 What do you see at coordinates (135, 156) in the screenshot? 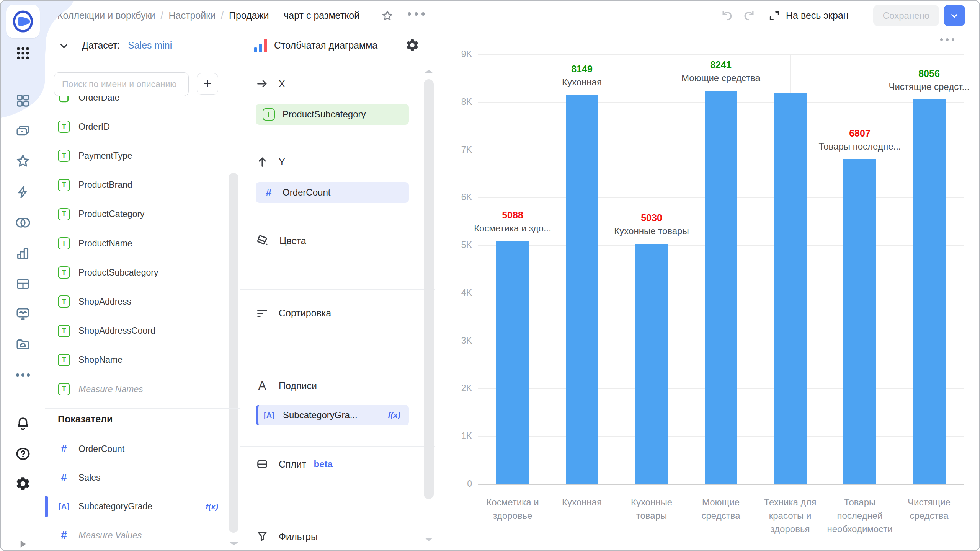
I see `dimension-item-paymenttype: TPaymentType` at bounding box center [135, 156].